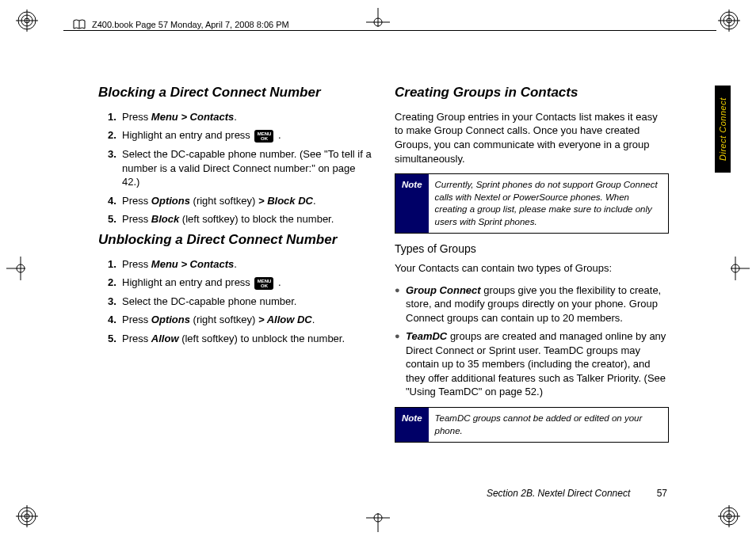 The width and height of the screenshot is (756, 540). I want to click on crop-right-icon, so click(740, 270).